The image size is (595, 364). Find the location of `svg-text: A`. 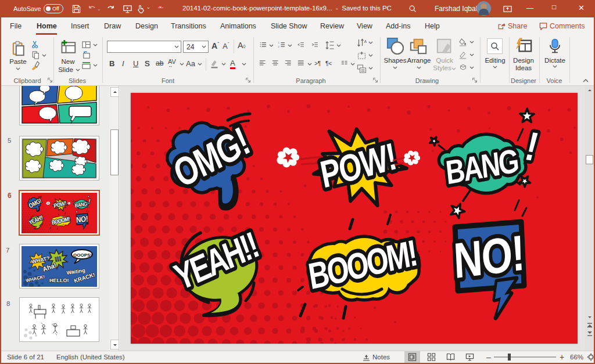

svg-text: A is located at coordinates (366, 42).